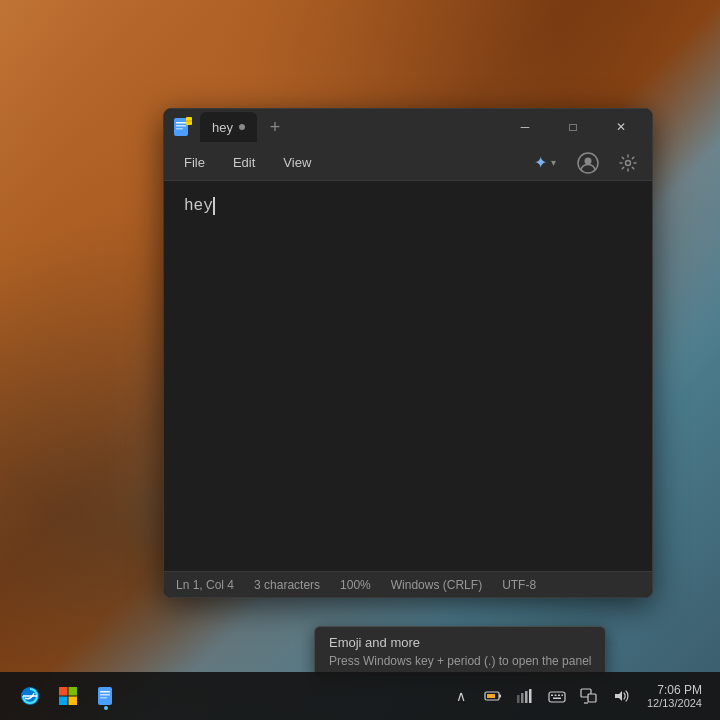 The width and height of the screenshot is (720, 720). Describe the element at coordinates (182, 127) in the screenshot. I see `notepad-app-icon` at that location.